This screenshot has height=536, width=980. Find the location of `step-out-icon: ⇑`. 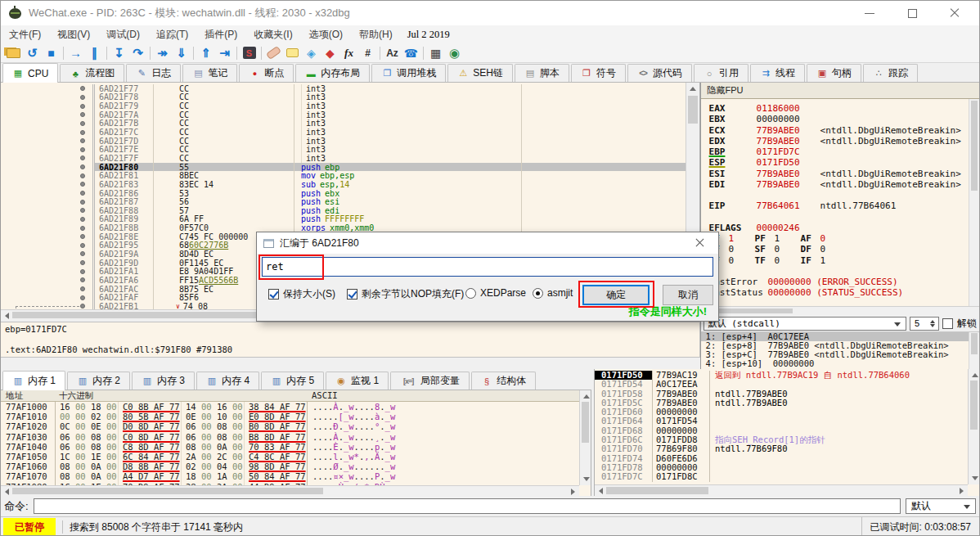

step-out-icon: ⇑ is located at coordinates (206, 53).